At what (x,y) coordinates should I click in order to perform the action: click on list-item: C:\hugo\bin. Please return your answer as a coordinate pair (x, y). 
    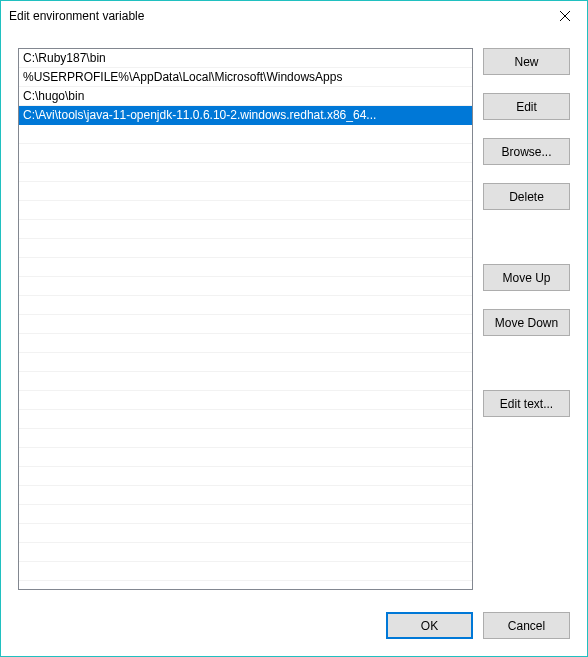
    Looking at the image, I should click on (246, 96).